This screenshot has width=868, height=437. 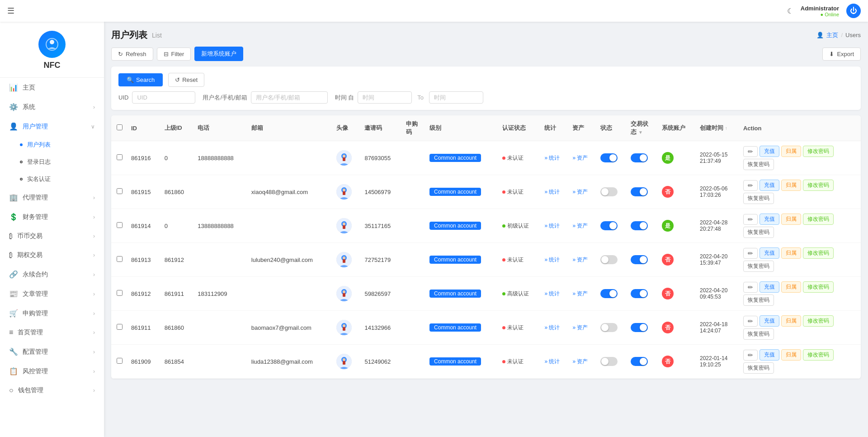 I want to click on reset-button: ↺ Reset, so click(x=186, y=80).